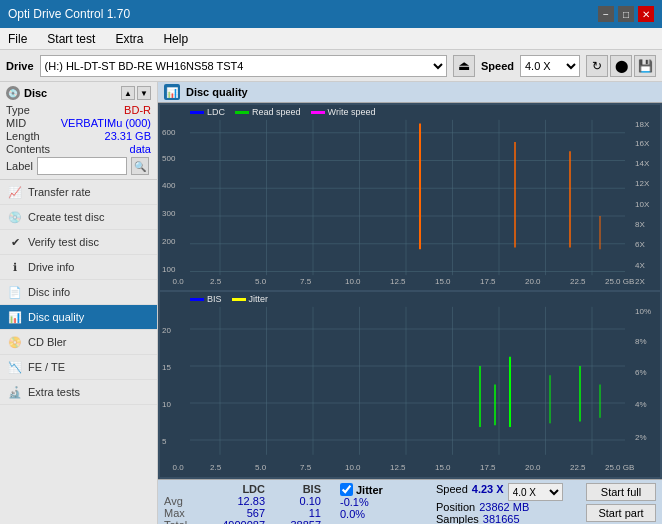  What do you see at coordinates (166, 330) in the screenshot?
I see `svg-text: 20` at bounding box center [166, 330].